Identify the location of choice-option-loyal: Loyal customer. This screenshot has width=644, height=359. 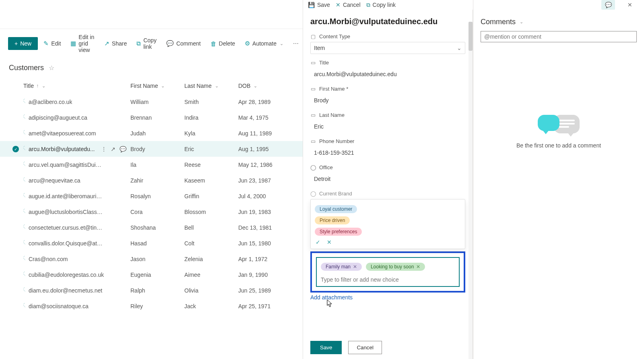
(336, 209).